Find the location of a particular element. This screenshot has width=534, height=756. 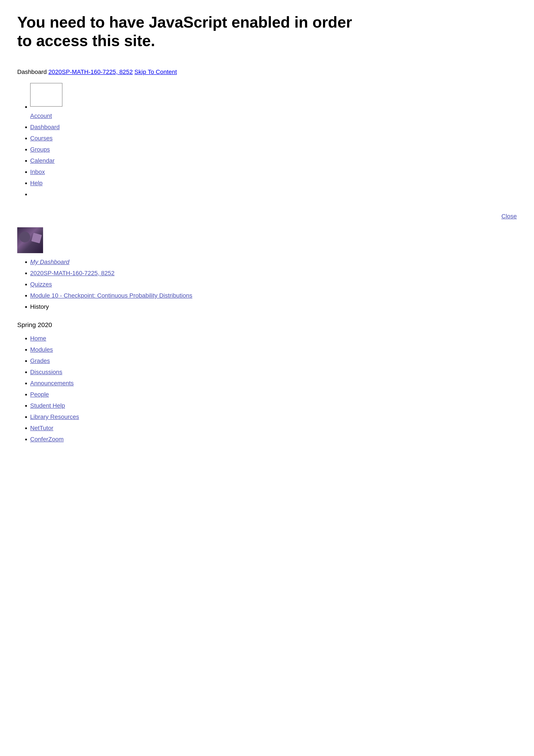

breadcrumb-link-course: 2020SP-MATH-160-7225, 8252 is located at coordinates (72, 273).